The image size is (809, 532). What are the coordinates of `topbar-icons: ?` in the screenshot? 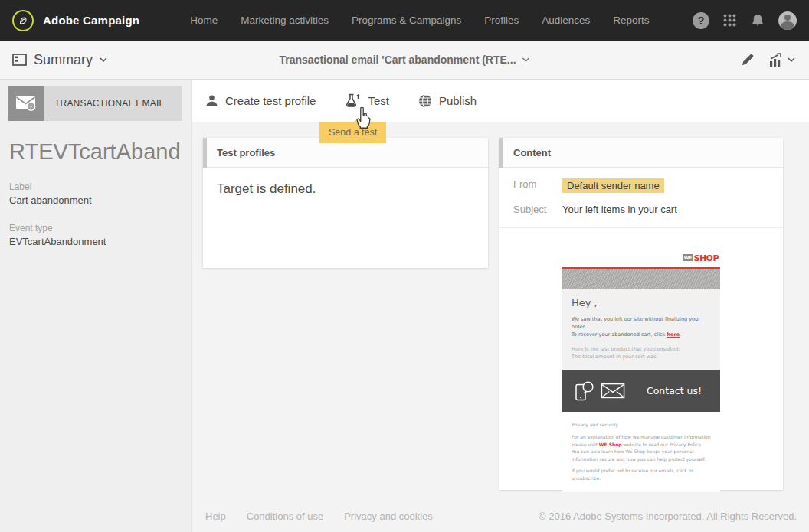 It's located at (745, 21).